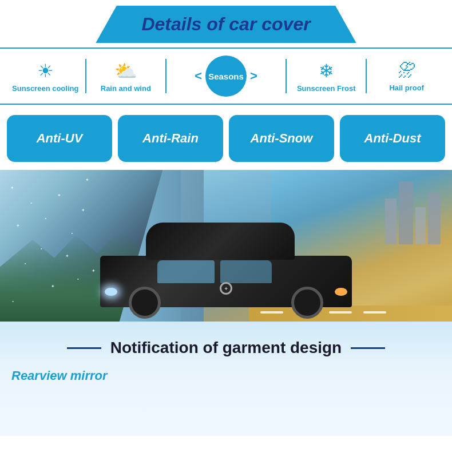 This screenshot has width=452, height=476. Describe the element at coordinates (60, 138) in the screenshot. I see `anti-uv-badge: Anti-UV` at that location.